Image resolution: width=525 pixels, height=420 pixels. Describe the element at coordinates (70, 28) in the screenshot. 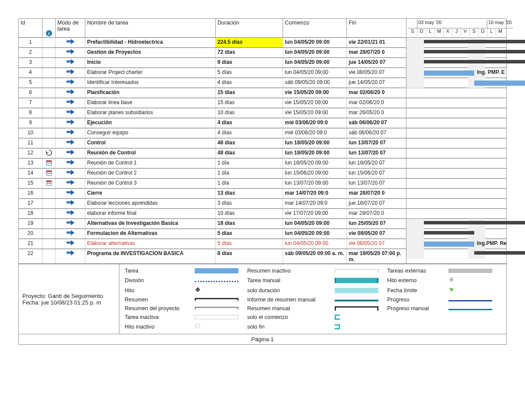

I see `col-mode: Modo de tarea` at that location.